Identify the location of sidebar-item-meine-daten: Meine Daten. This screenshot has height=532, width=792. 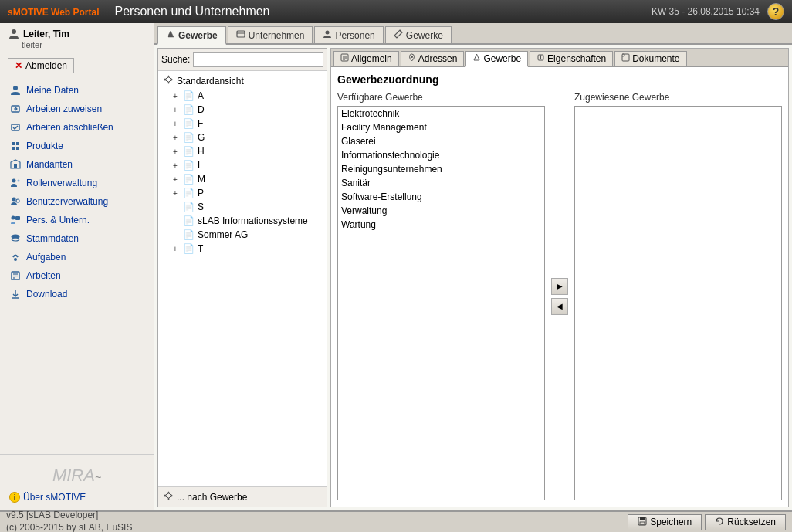
(77, 90).